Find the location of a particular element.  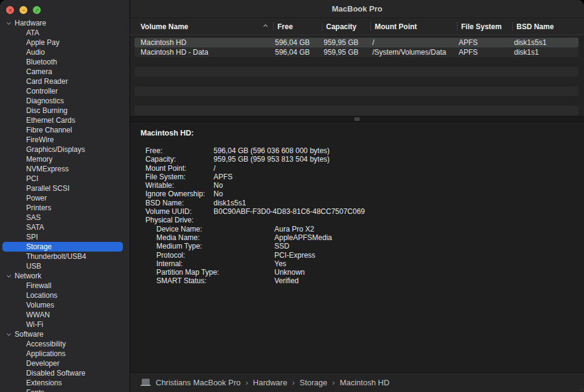

column-header-label: BSD Name is located at coordinates (533, 27).